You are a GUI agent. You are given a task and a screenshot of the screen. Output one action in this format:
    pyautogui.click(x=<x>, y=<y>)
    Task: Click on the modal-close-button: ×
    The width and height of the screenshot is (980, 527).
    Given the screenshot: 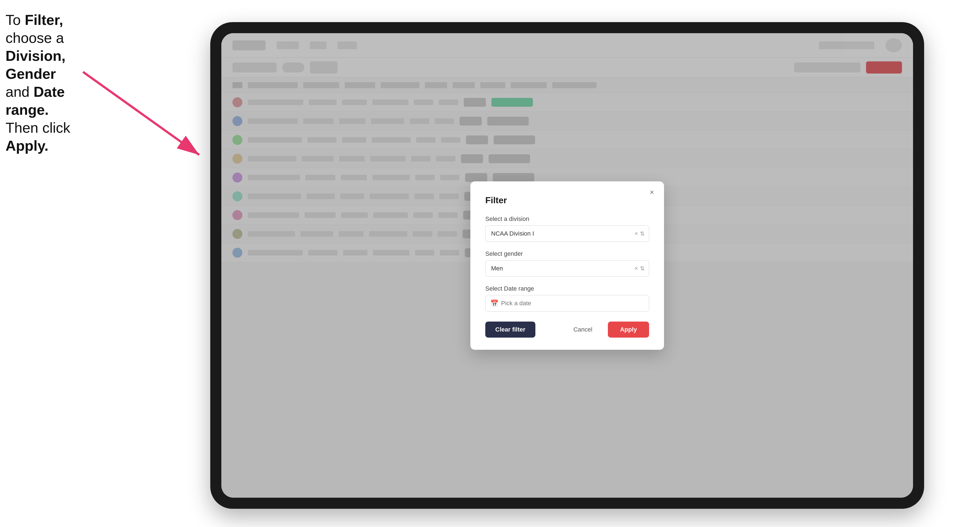 What is the action you would take?
    pyautogui.click(x=652, y=192)
    